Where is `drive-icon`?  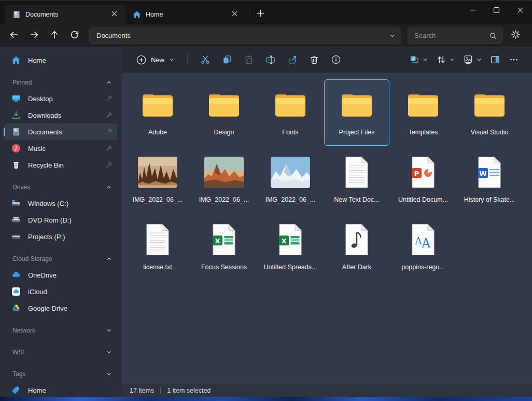
drive-icon is located at coordinates (16, 237).